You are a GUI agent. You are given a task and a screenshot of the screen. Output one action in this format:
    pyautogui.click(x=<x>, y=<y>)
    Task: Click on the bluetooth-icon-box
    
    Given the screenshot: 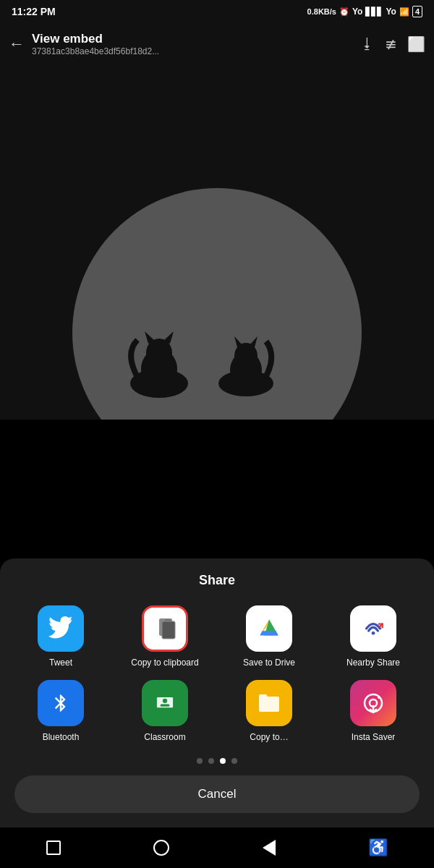 What is the action you would take?
    pyautogui.click(x=61, y=703)
    